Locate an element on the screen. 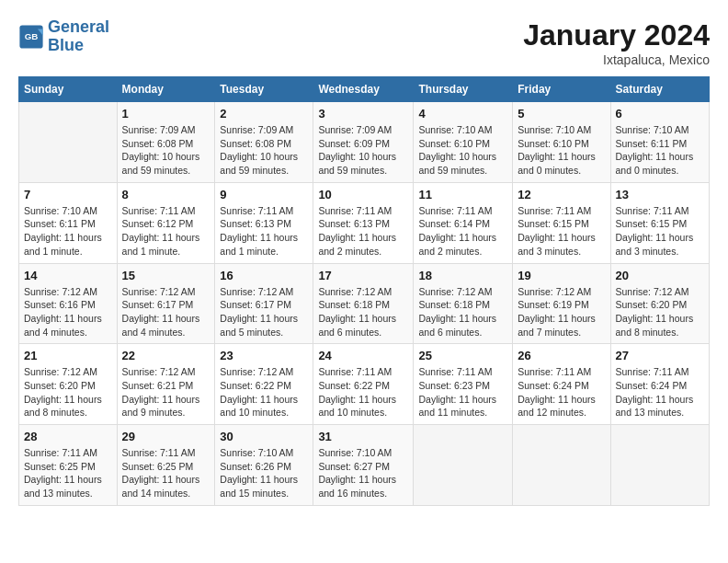 The width and height of the screenshot is (728, 563). calendar-cell: 2Sunrise: 7:09 AM Sunset: 6:08 PM Daylig… is located at coordinates (265, 143).